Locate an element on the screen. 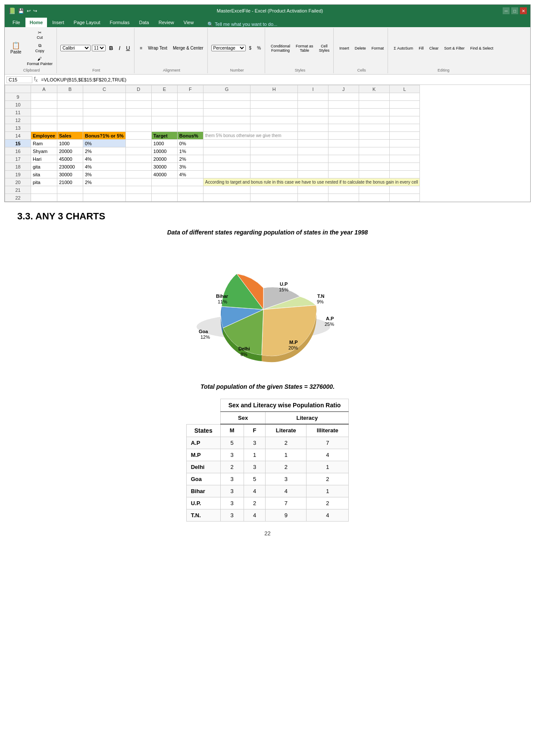 Image resolution: width=535 pixels, height=756 pixels. cell-18-E: 30000 is located at coordinates (164, 167).